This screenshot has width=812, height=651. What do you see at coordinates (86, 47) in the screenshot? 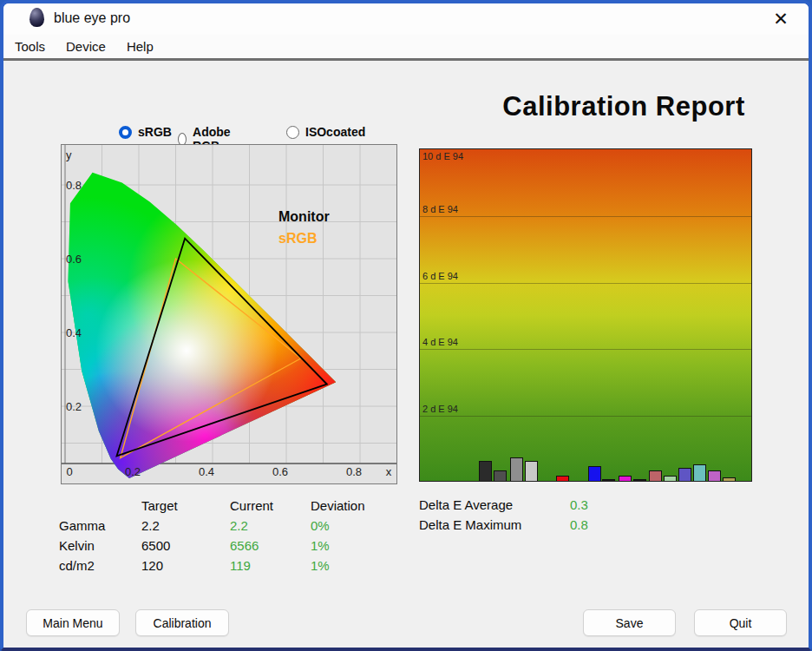
I see `menu-device: Device` at bounding box center [86, 47].